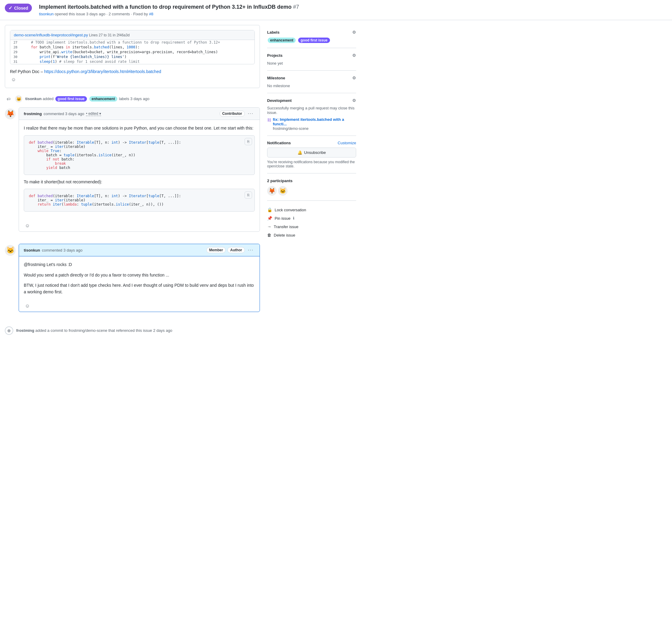  Describe the element at coordinates (18, 8) in the screenshot. I see `status-badge: ✓ Closed` at that location.